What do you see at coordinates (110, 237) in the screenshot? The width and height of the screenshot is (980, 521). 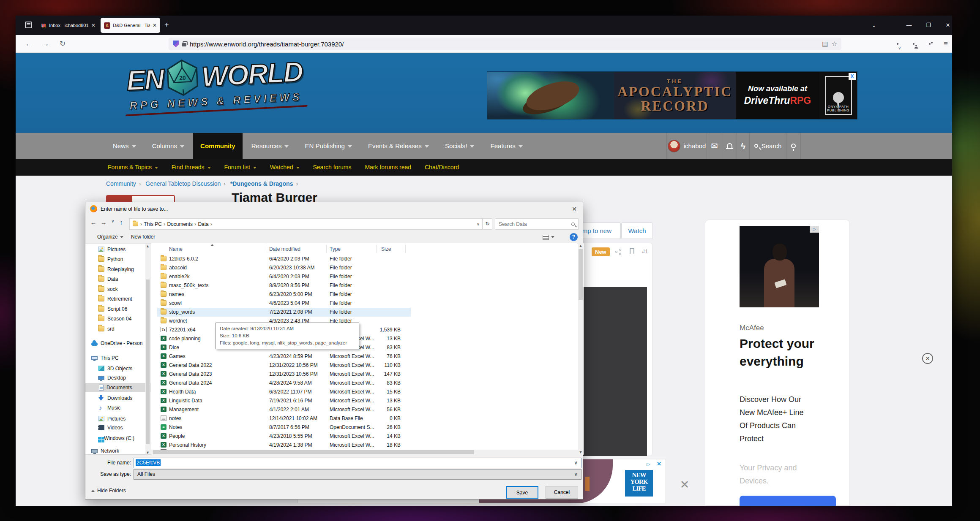 I see `organize-button: Organize` at bounding box center [110, 237].